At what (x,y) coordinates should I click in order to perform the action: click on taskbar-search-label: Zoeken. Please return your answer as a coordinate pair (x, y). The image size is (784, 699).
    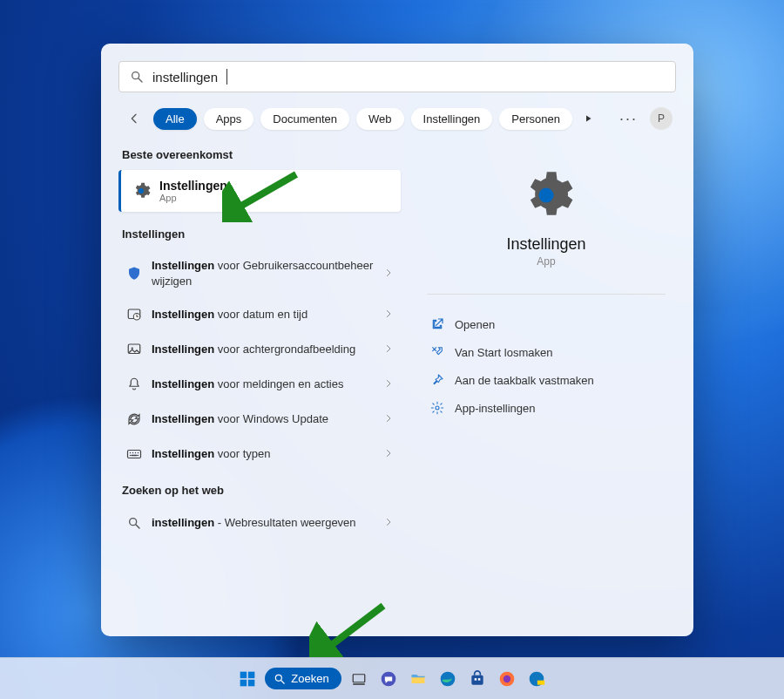
    Looking at the image, I should click on (310, 678).